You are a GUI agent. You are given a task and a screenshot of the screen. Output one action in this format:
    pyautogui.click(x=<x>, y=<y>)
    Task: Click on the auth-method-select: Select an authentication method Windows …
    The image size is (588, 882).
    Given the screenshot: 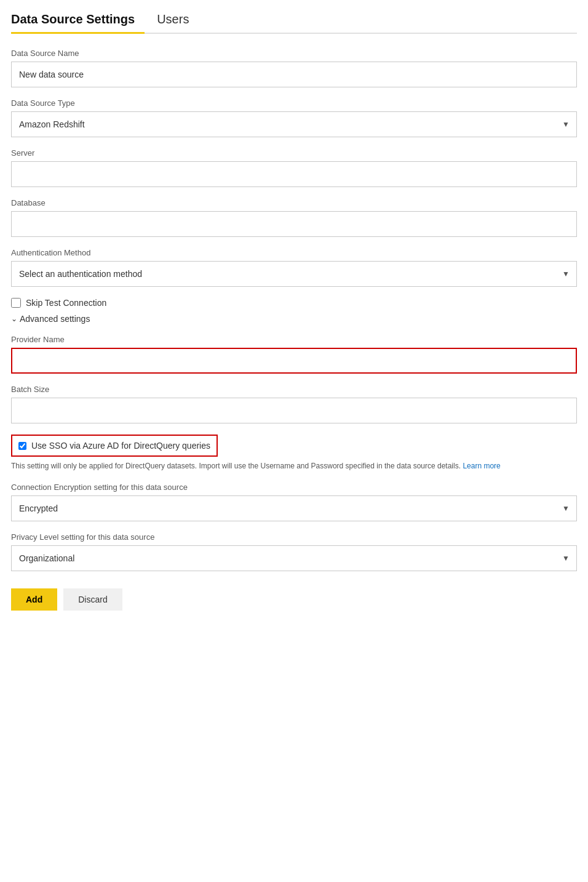 What is the action you would take?
    pyautogui.click(x=294, y=274)
    